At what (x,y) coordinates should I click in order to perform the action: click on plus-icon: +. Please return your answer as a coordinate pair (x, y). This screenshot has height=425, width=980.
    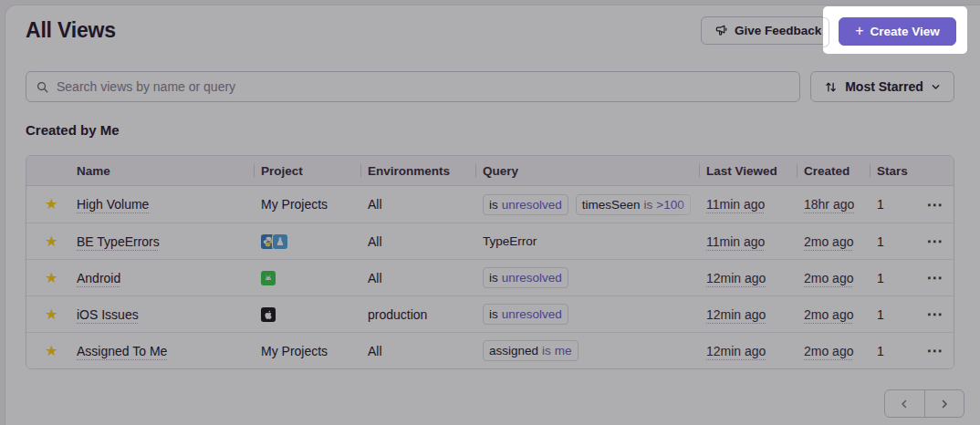
    Looking at the image, I should click on (860, 31).